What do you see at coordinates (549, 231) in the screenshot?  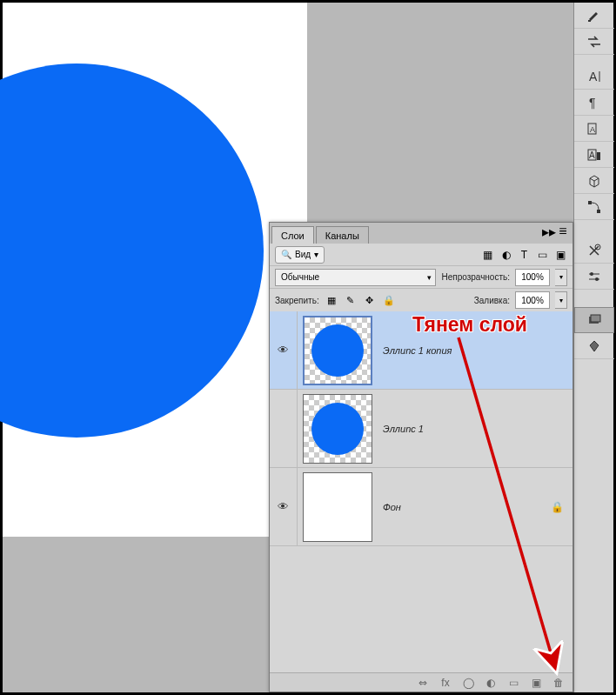 I see `collapse-icon: ▸▸` at bounding box center [549, 231].